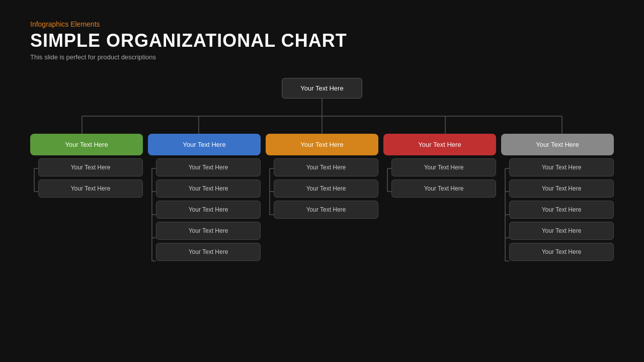 The image size is (644, 362). Describe the element at coordinates (208, 252) in the screenshot. I see `sub-box-col2-4: Your Text Here` at that location.